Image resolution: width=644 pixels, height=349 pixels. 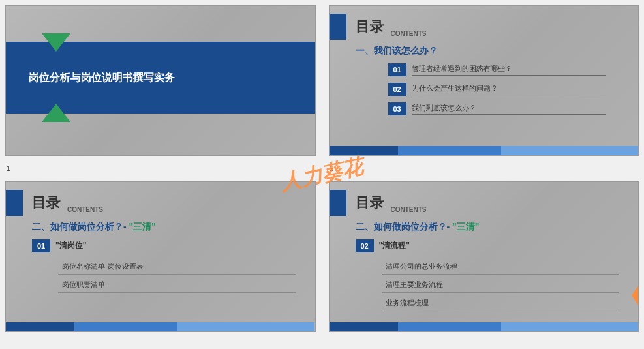 I want to click on item-text: 为什么会产生这样的问题？, so click(x=509, y=89).